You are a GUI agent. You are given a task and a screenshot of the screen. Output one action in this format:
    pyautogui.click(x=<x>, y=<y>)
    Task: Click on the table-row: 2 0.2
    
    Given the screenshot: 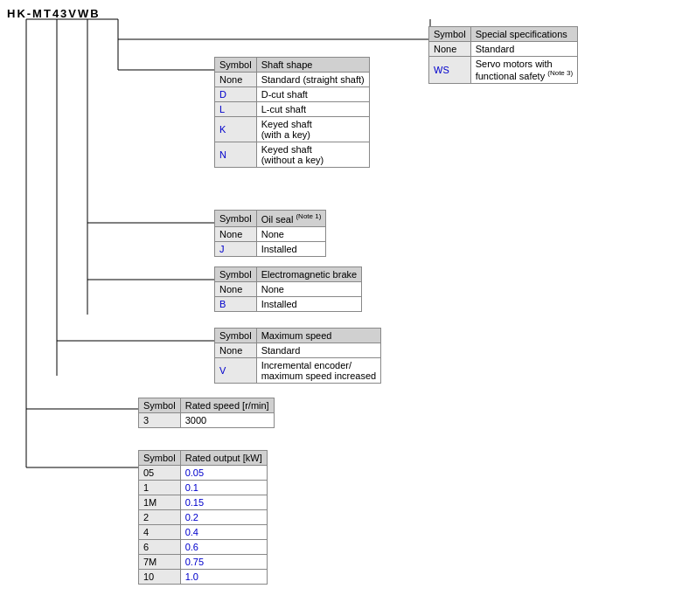 What is the action you would take?
    pyautogui.click(x=203, y=517)
    